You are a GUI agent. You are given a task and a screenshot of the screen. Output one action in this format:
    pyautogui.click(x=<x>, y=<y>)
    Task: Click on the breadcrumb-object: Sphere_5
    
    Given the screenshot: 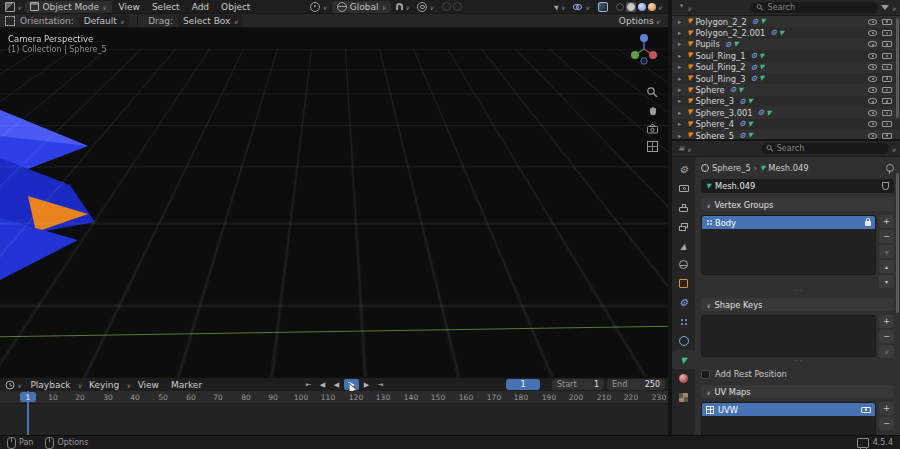 What is the action you would take?
    pyautogui.click(x=732, y=168)
    